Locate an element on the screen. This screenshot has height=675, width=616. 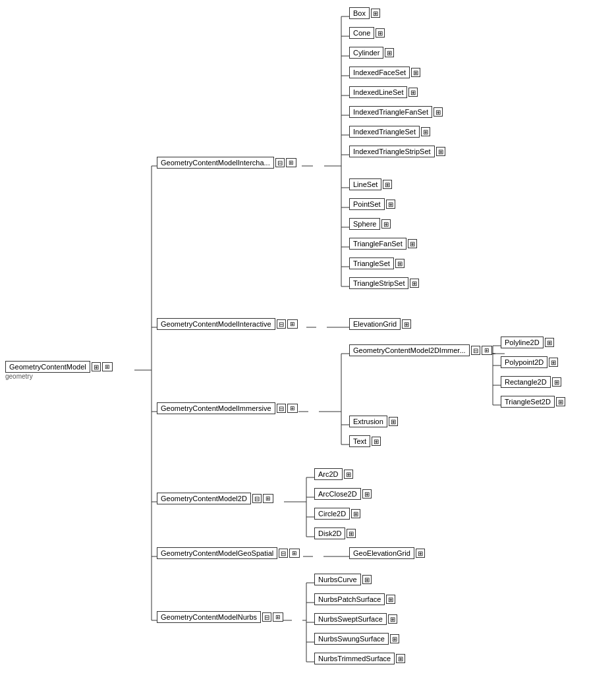
immersive2d-node-box: GeometryContentModel2DImmer... is located at coordinates (410, 350).